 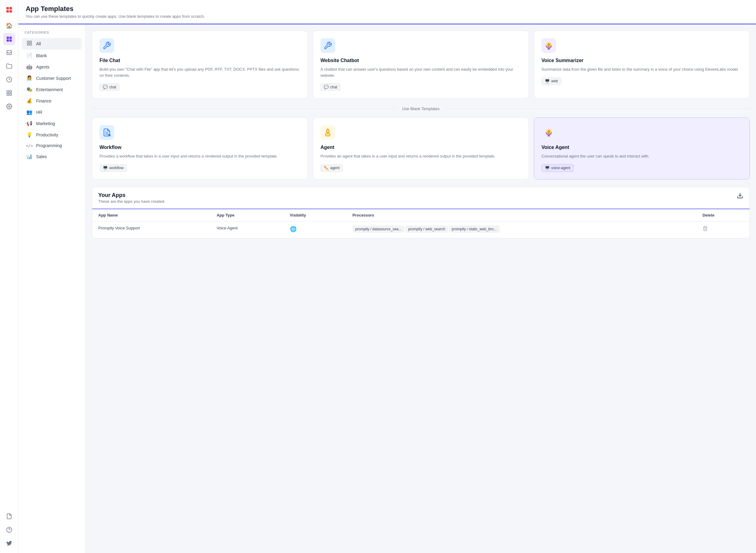 I want to click on category-agents-icon: 🤖, so click(x=29, y=67).